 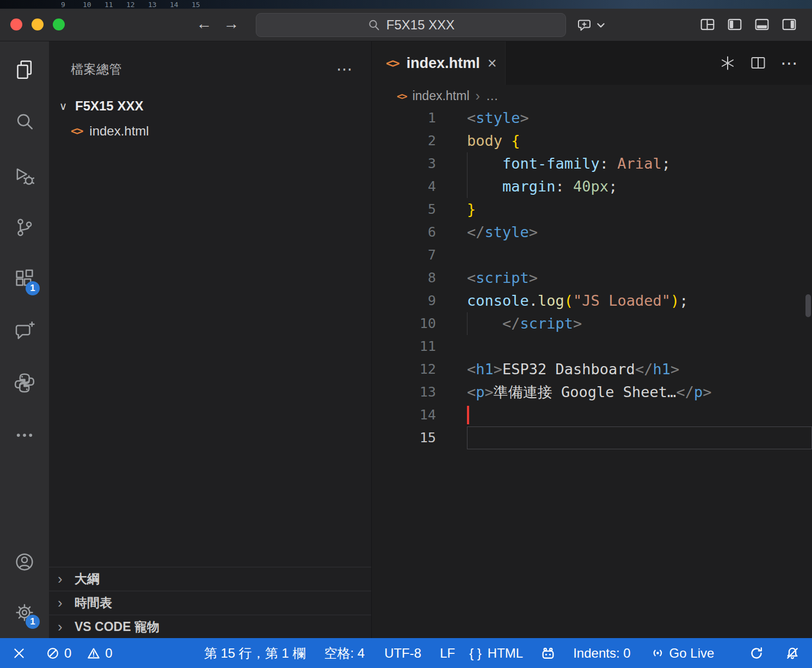 I want to click on activity-python, so click(x=24, y=383).